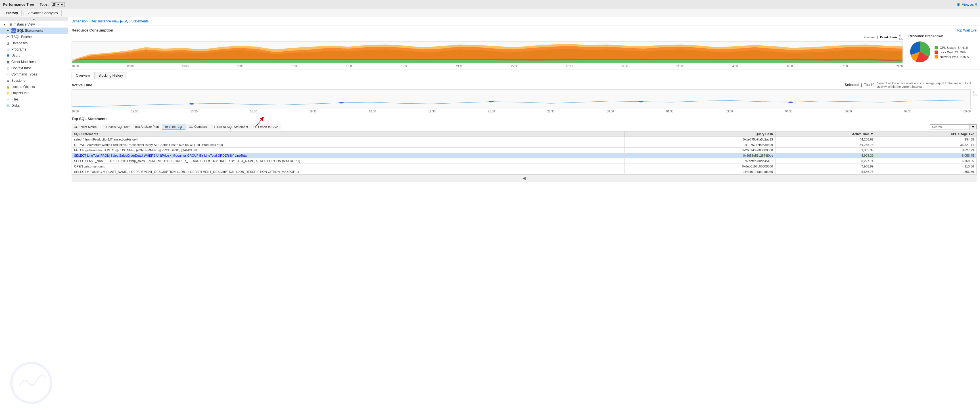 The height and width of the screenshot is (417, 980). I want to click on breakdown-link: Breakdown, so click(888, 37).